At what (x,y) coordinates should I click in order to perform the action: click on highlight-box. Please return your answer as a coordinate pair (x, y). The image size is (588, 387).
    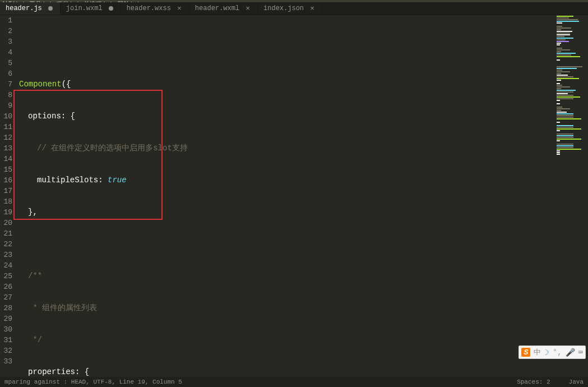
    Looking at the image, I should click on (88, 155).